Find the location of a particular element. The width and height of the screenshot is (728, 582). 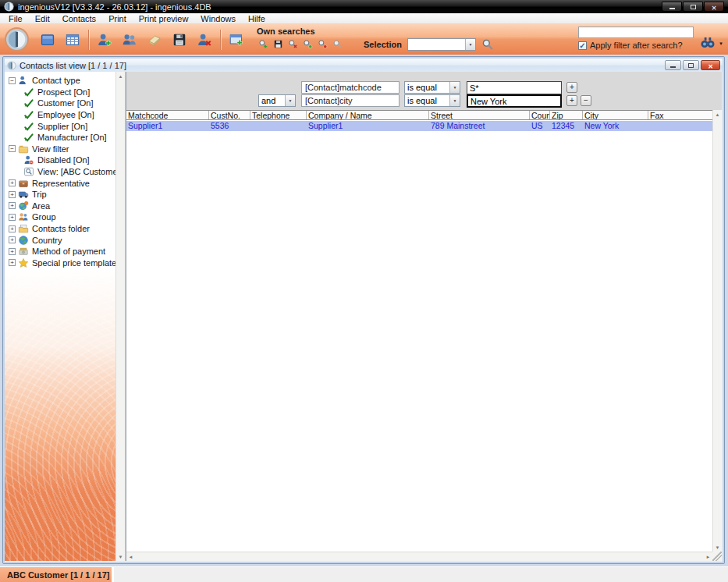

contacts-folder-icon is located at coordinates (23, 229).